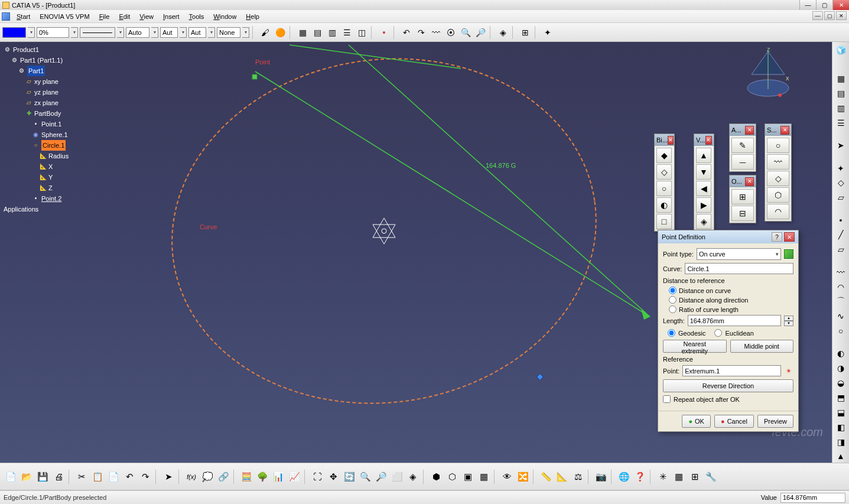 The width and height of the screenshot is (849, 504). Describe the element at coordinates (31, 32) in the screenshot. I see `color-dropdown` at that location.